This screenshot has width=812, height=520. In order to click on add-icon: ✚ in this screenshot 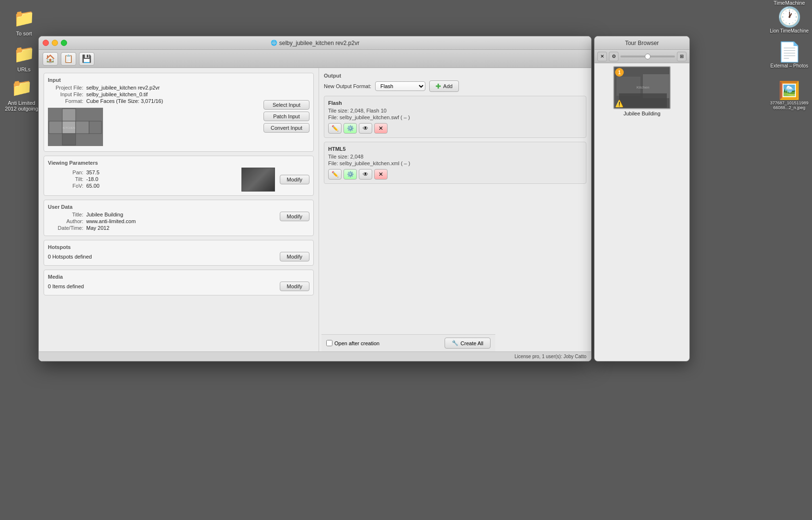, I will do `click(438, 86)`.